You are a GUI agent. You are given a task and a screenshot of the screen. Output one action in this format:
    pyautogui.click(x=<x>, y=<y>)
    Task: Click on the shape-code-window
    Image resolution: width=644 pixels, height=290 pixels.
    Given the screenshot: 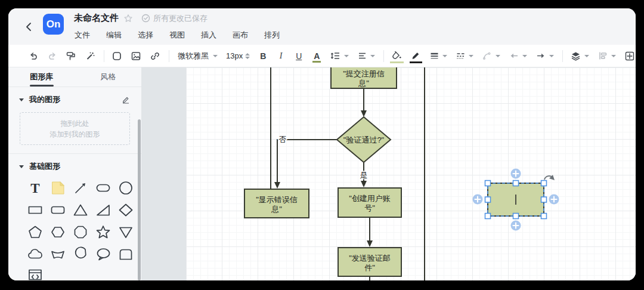 What is the action you would take?
    pyautogui.click(x=35, y=273)
    